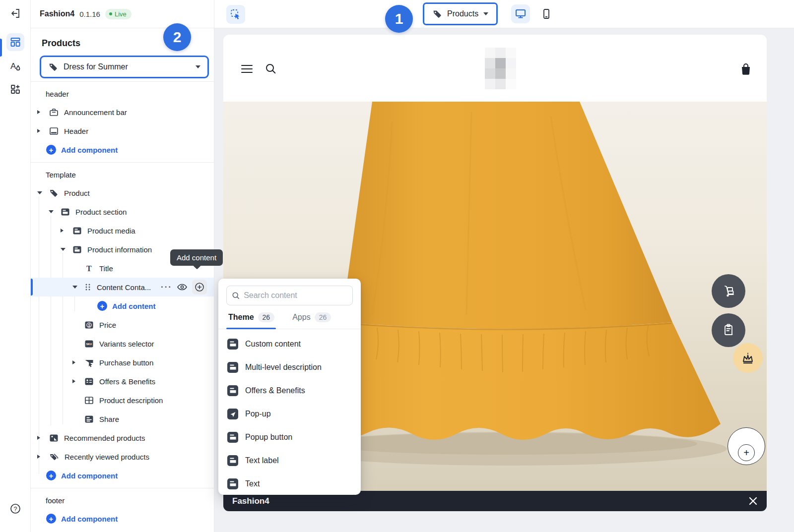 This screenshot has height=532, width=794. What do you see at coordinates (118, 14) in the screenshot?
I see `live-status-badge: Live` at bounding box center [118, 14].